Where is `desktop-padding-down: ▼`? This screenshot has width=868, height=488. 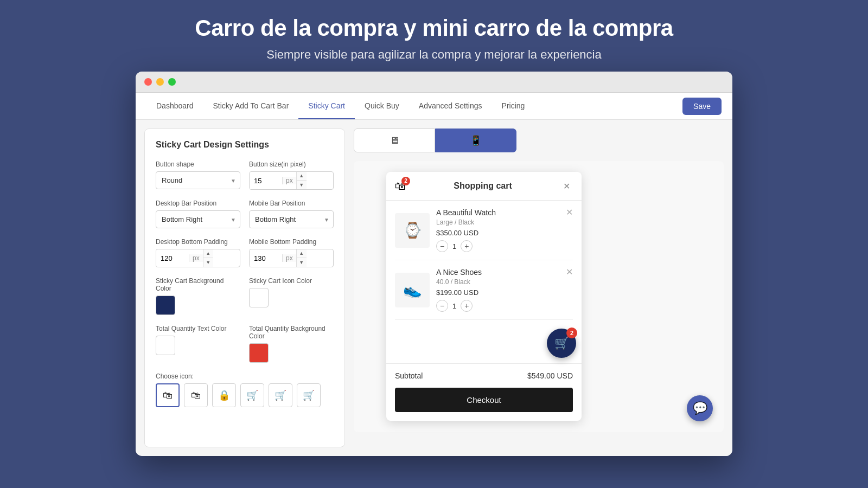 desktop-padding-down: ▼ is located at coordinates (208, 262).